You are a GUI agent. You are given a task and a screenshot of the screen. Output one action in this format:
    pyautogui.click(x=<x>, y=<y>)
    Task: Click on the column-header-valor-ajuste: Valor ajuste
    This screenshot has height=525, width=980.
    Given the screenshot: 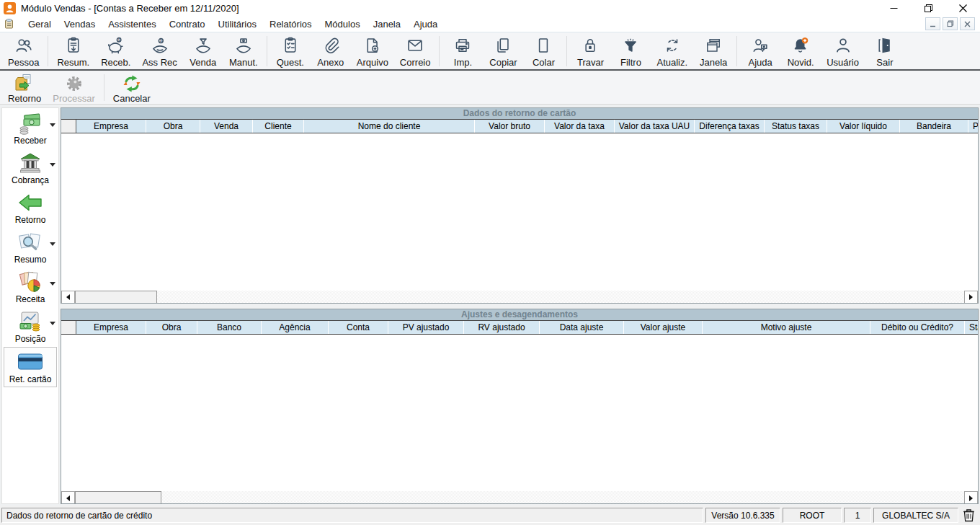 What is the action you would take?
    pyautogui.click(x=663, y=327)
    